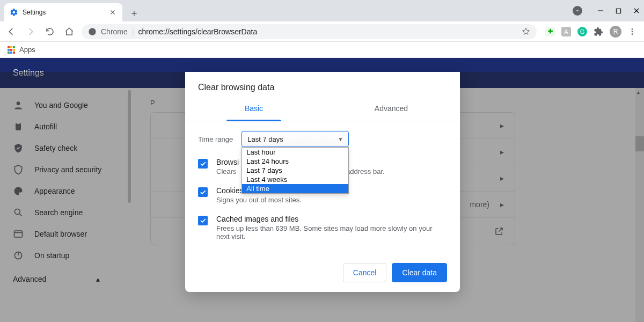  Describe the element at coordinates (31, 32) in the screenshot. I see `forward-button` at that location.